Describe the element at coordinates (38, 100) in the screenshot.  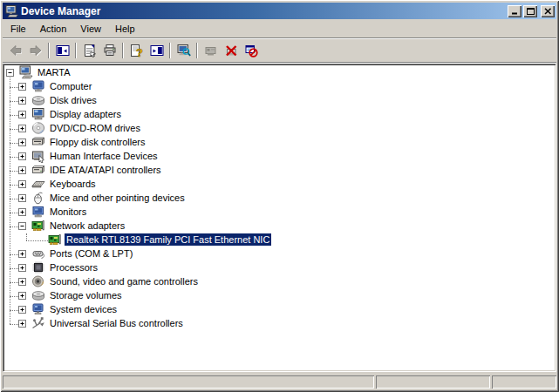
I see `disk-drive-icon` at that location.